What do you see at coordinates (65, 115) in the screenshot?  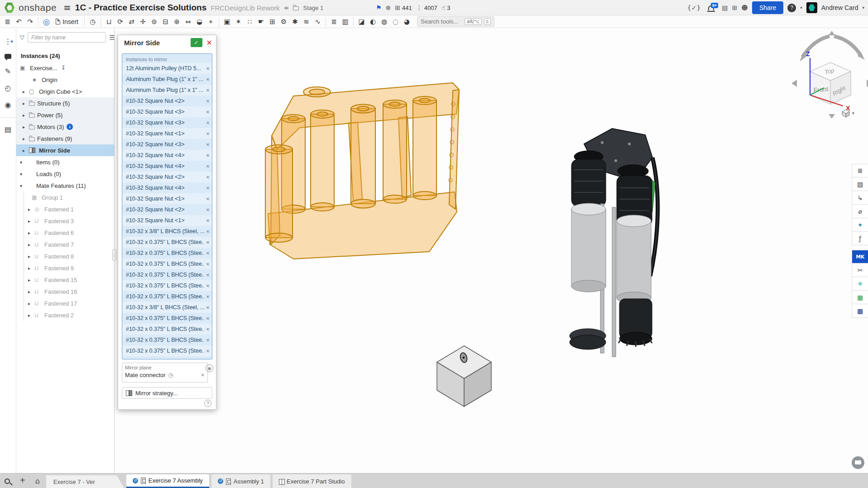 I see `tree-row: ▸ Power (5)` at bounding box center [65, 115].